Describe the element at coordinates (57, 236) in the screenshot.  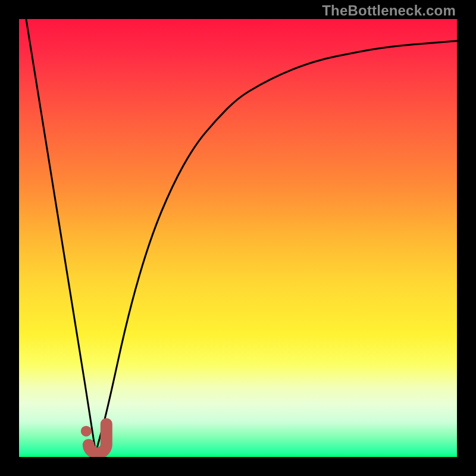
I see `bottleneck-curve-left` at that location.